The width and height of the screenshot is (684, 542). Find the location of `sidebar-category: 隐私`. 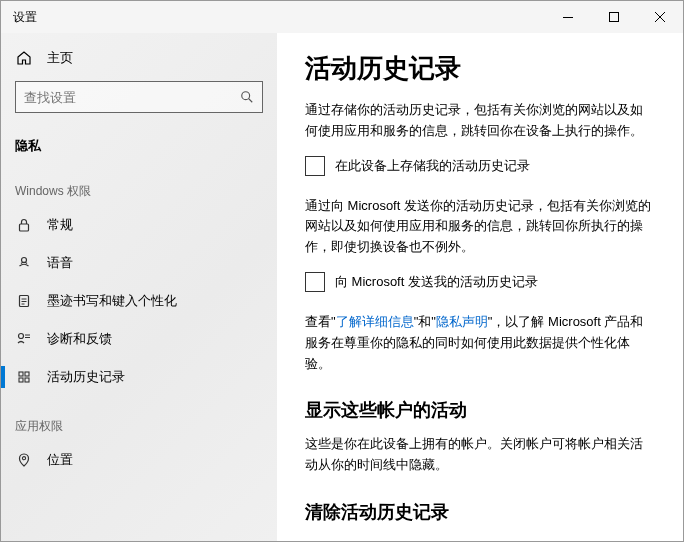

sidebar-category: 隐私 is located at coordinates (139, 142).